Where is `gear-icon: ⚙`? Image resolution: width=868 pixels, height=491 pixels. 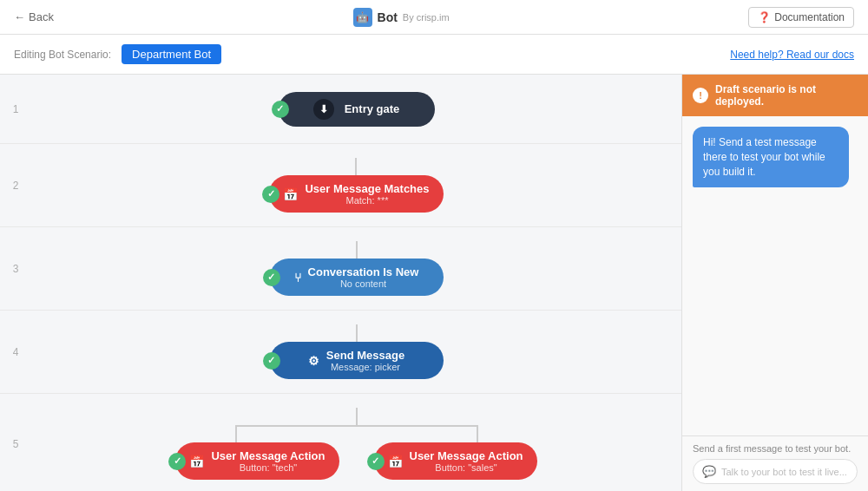
gear-icon: ⚙ is located at coordinates (314, 361).